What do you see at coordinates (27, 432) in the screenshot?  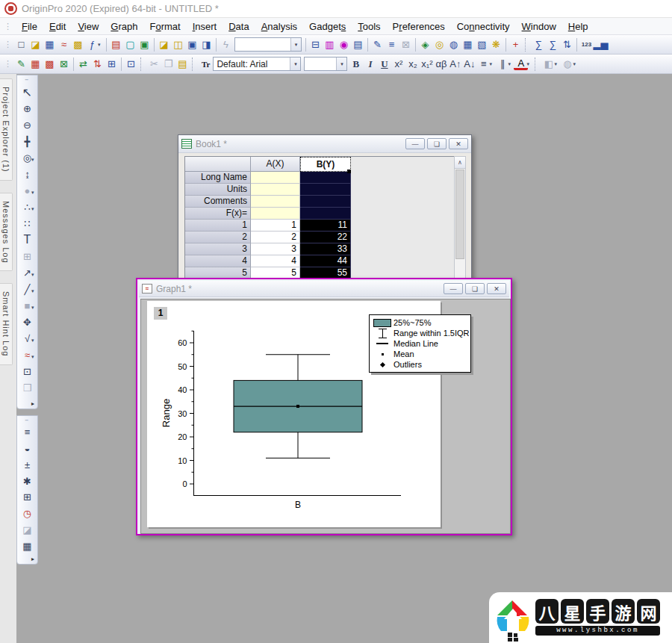 I see `tool-legend-tool-icon: ≡` at bounding box center [27, 432].